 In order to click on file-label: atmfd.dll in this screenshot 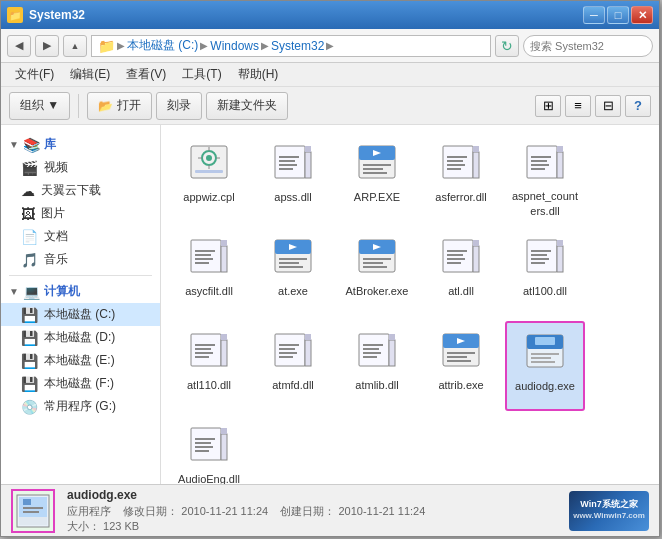, I will do `click(293, 385)`.